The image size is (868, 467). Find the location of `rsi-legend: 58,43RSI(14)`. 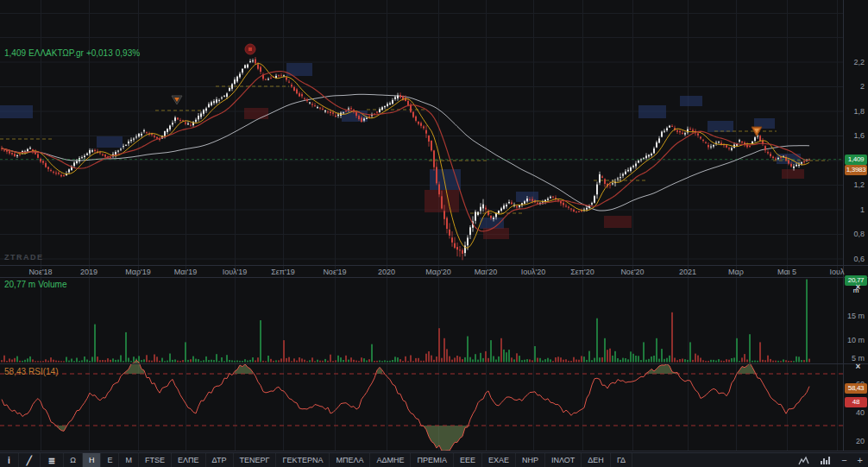

rsi-legend: 58,43RSI(14) is located at coordinates (33, 371).